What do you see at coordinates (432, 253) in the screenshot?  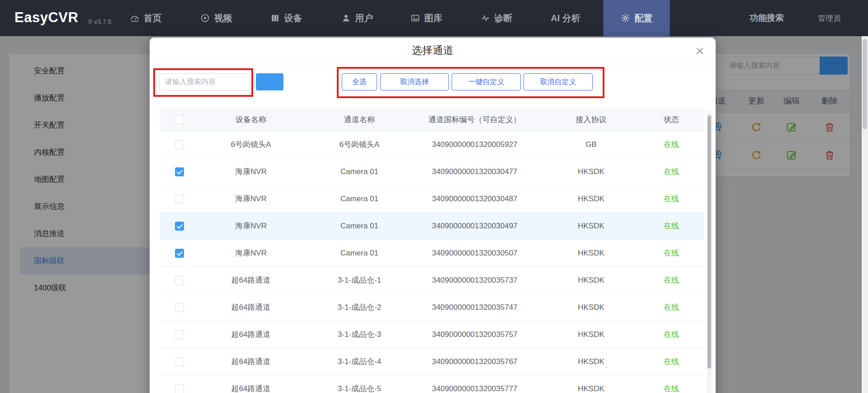 I see `table-row: 海康NVR Camera 01 34090000001320030507 HKS…` at bounding box center [432, 253].